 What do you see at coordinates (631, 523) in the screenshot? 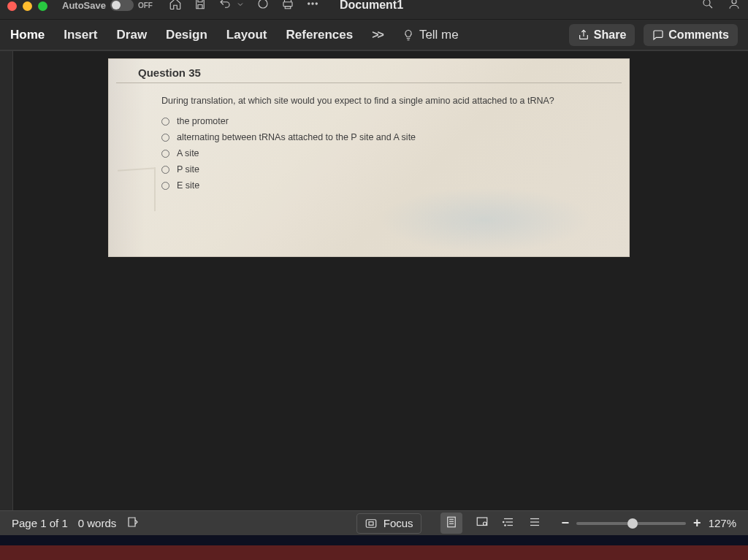
I see `zoom-slider` at bounding box center [631, 523].